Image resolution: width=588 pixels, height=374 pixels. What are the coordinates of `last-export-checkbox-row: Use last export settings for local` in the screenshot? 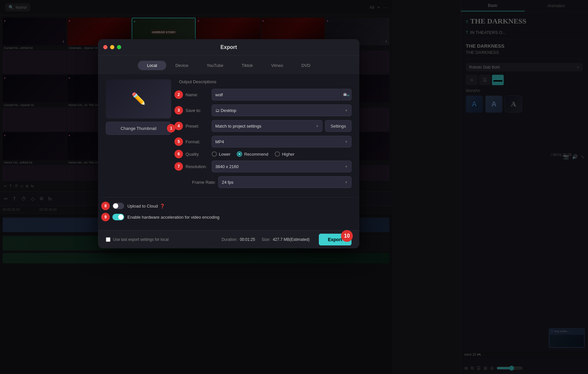 It's located at (137, 240).